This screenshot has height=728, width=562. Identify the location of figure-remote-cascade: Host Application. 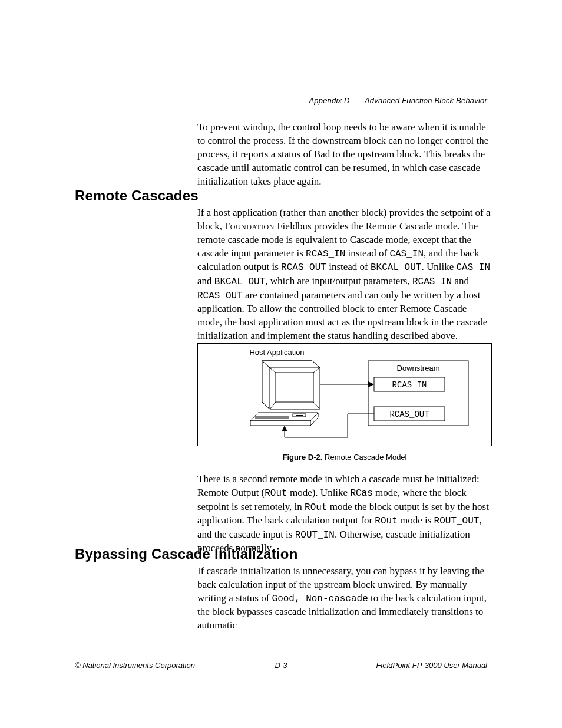
(345, 395).